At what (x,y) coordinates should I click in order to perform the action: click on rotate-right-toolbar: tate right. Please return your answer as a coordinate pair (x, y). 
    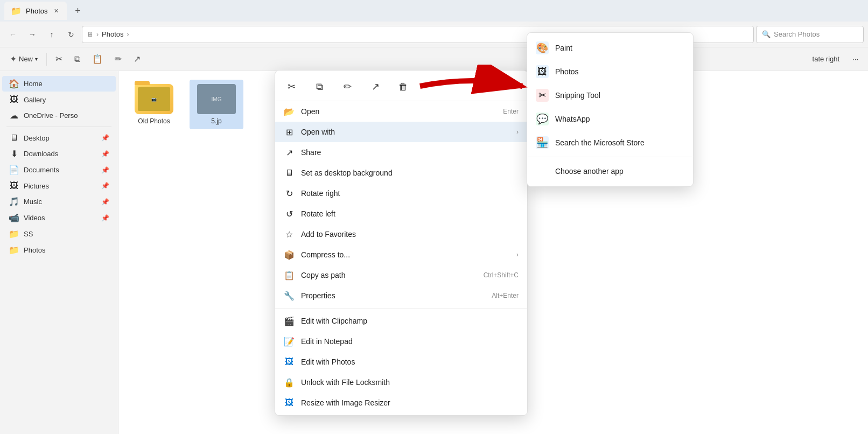
    Looking at the image, I should click on (826, 59).